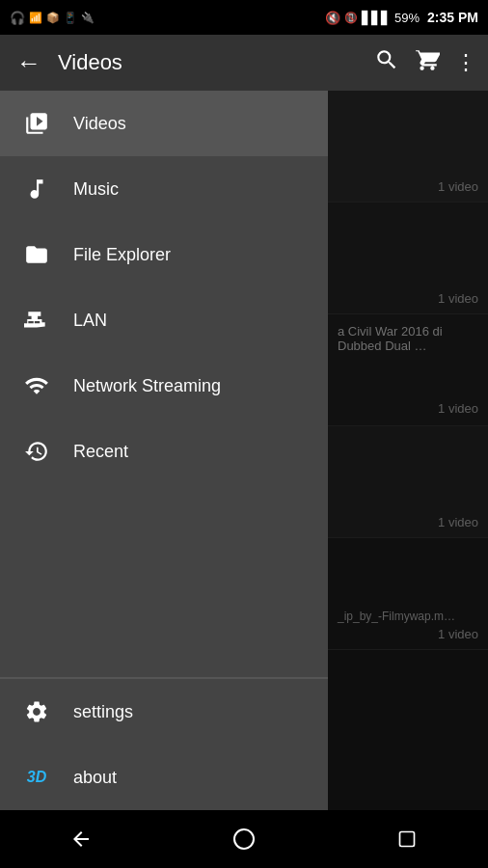 The height and width of the screenshot is (868, 488). What do you see at coordinates (37, 320) in the screenshot?
I see `lan-icon` at bounding box center [37, 320].